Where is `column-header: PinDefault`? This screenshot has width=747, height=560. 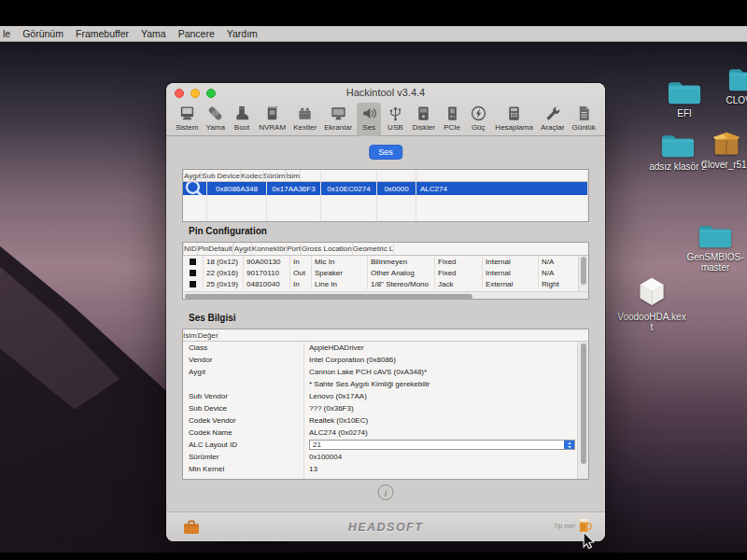
column-header: PinDefault is located at coordinates (216, 248).